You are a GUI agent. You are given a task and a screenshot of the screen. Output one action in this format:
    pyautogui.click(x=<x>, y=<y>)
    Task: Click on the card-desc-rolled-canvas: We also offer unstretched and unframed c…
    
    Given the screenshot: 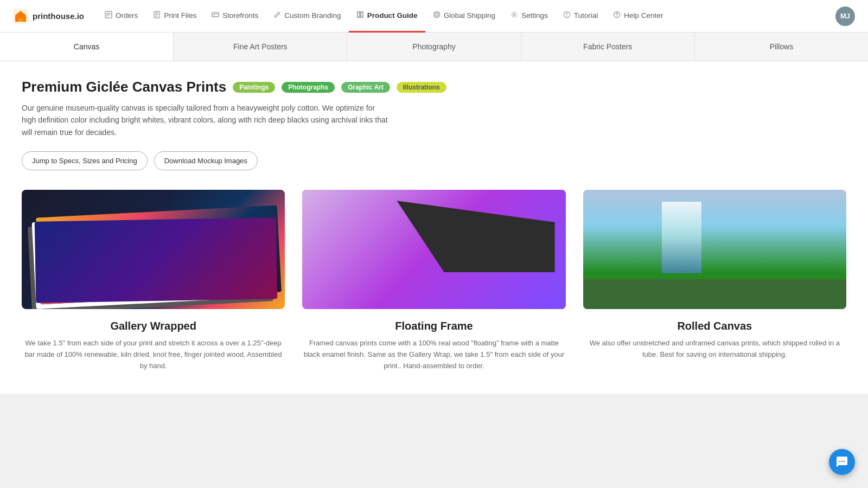 What is the action you would take?
    pyautogui.click(x=715, y=349)
    